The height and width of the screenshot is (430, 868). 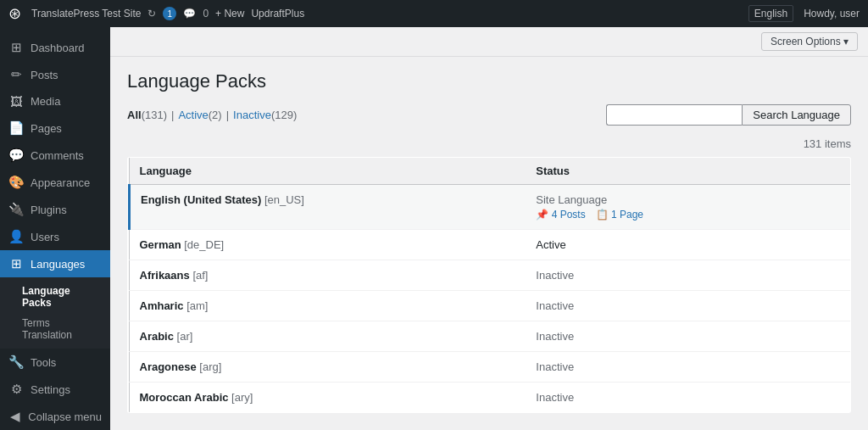 I want to click on search-button: Search Language, so click(x=797, y=115).